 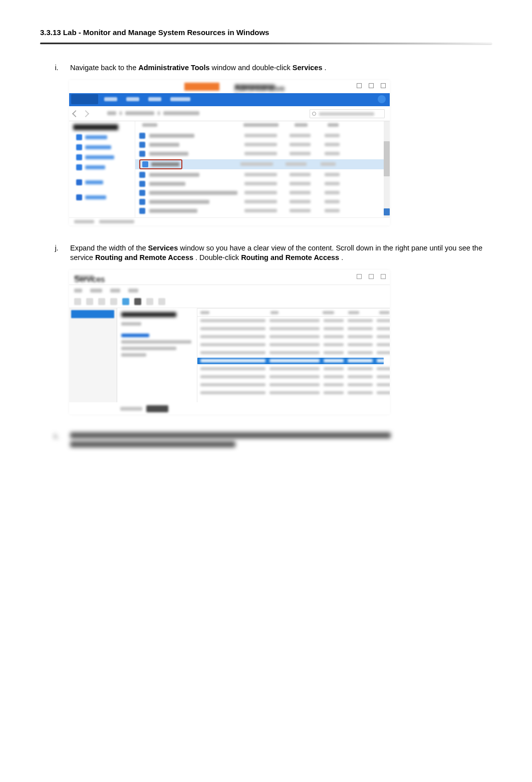 What do you see at coordinates (266, 43) in the screenshot?
I see `doc-rule` at bounding box center [266, 43].